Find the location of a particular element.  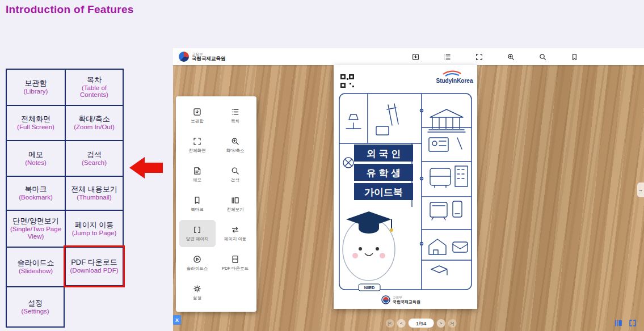

book-title: 외 국 인 유 학 생 가이드북 is located at coordinates (384, 172).